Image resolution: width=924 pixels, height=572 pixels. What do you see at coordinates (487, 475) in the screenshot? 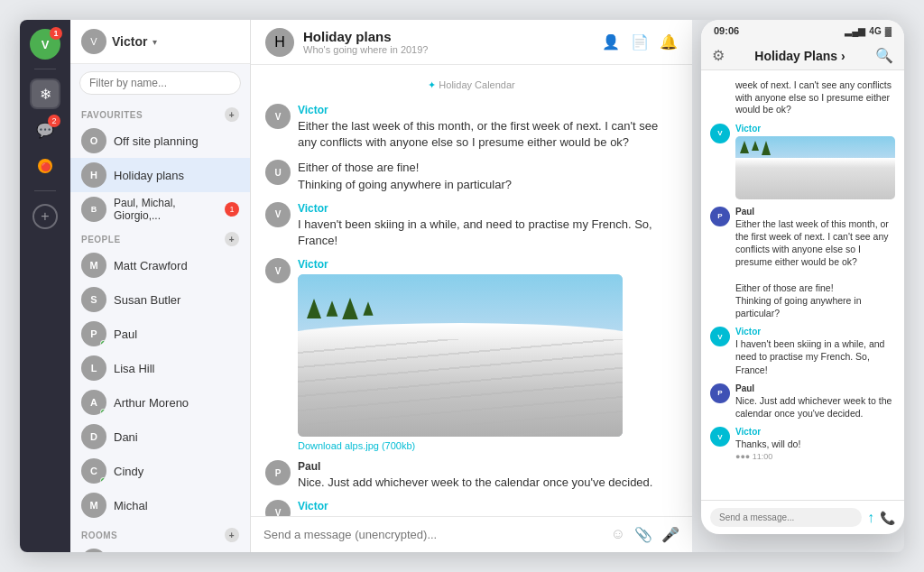
I see `message-content: Paul Nice. Just add whichever week to th…` at bounding box center [487, 475].